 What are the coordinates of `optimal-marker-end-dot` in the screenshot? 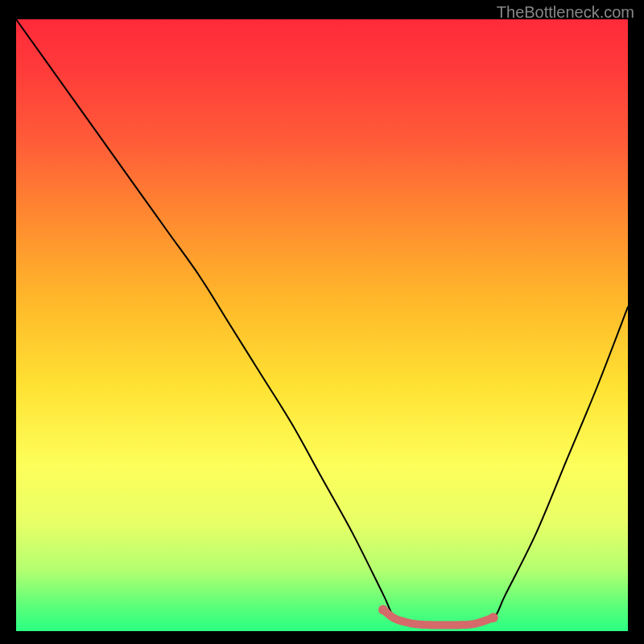 It's located at (493, 617).